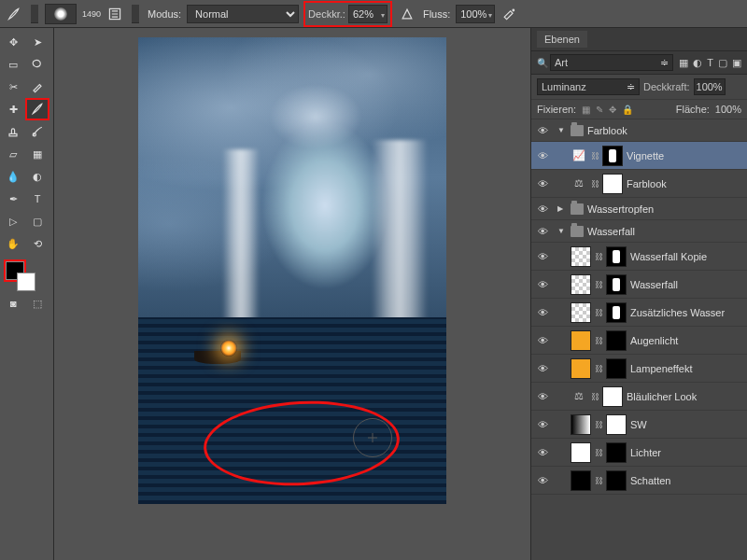 The image size is (747, 560). Describe the element at coordinates (710, 63) in the screenshot. I see `filter-icons: ▦ ◐ T ▢ ▣` at that location.